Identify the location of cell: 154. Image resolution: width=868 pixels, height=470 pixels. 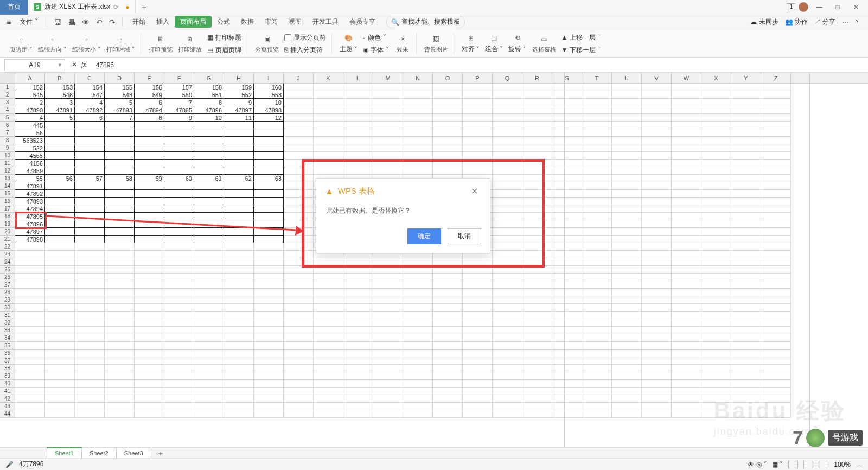
(90, 87).